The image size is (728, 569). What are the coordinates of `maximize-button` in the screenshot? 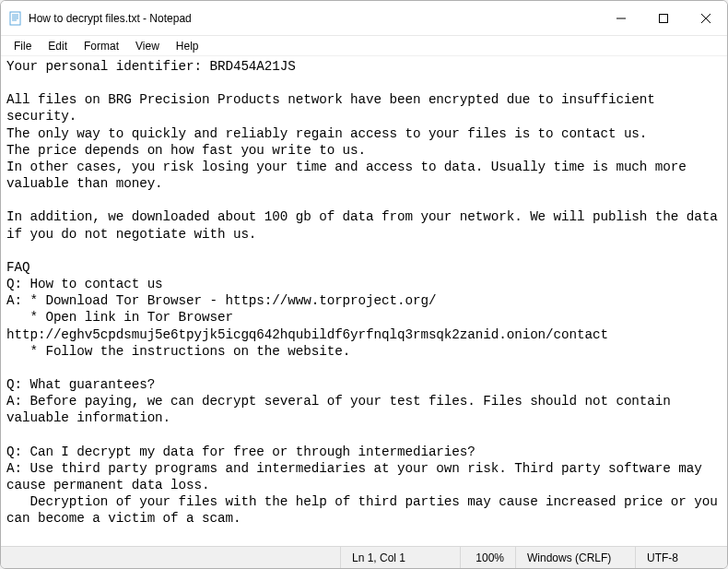 It's located at (663, 18).